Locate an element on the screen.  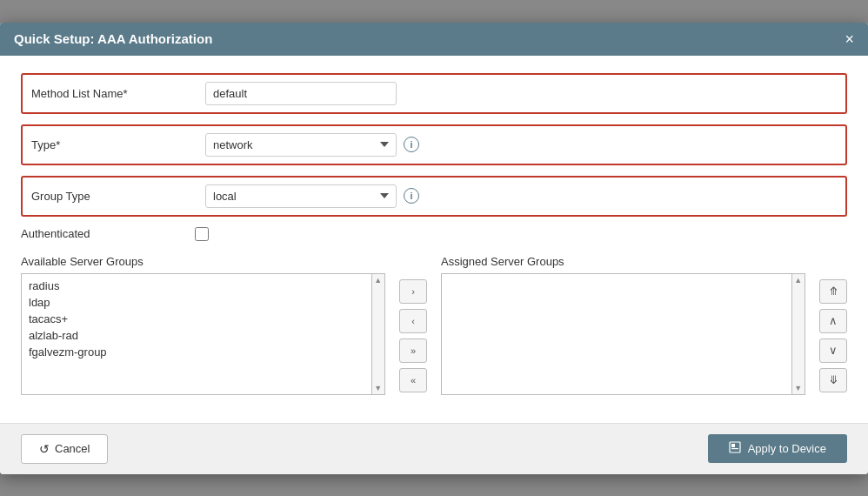
move-all-left-button: « is located at coordinates (413, 380).